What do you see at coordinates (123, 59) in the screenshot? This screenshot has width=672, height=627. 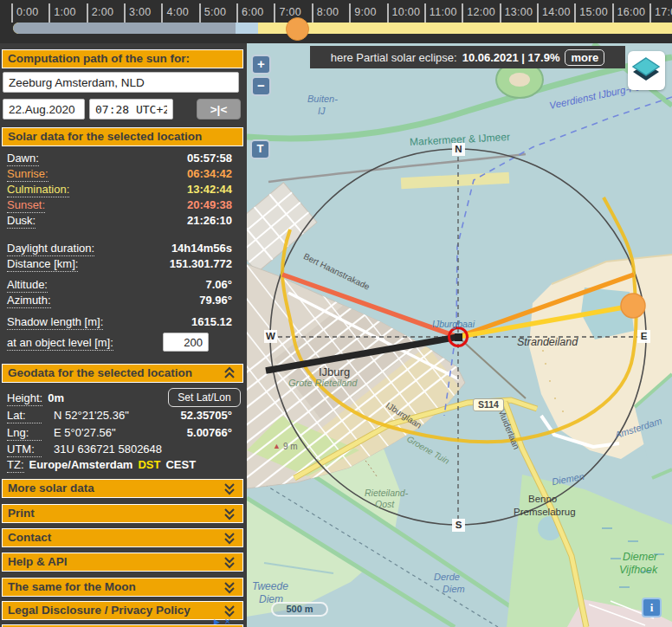 I see `computation-header: Computation path of the sun for:` at bounding box center [123, 59].